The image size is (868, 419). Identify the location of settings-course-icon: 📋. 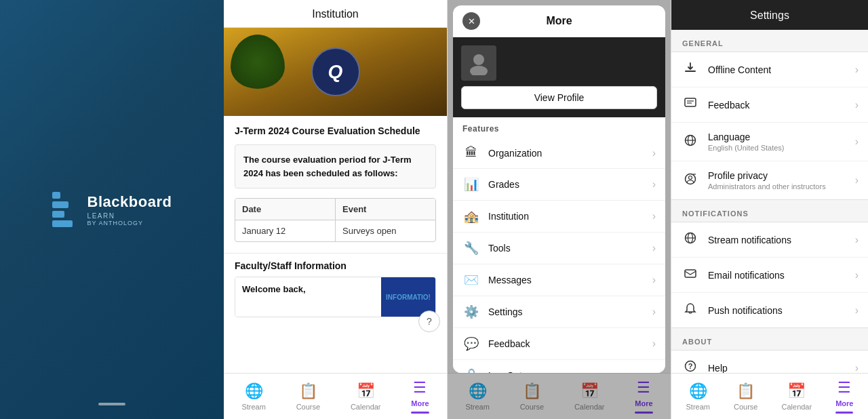
(746, 391).